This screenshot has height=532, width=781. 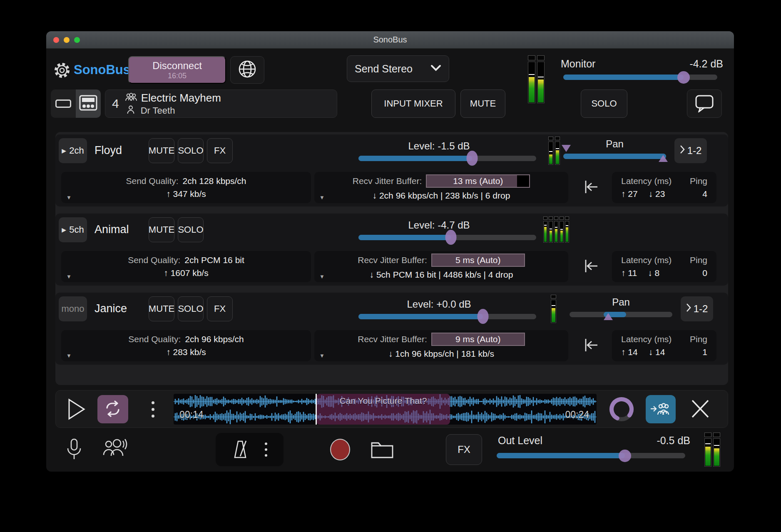 What do you see at coordinates (74, 450) in the screenshot?
I see `mute-self-button` at bounding box center [74, 450].